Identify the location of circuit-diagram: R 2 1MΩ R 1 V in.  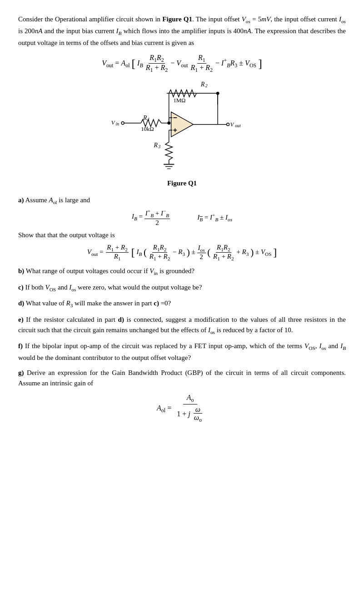
(182, 128).